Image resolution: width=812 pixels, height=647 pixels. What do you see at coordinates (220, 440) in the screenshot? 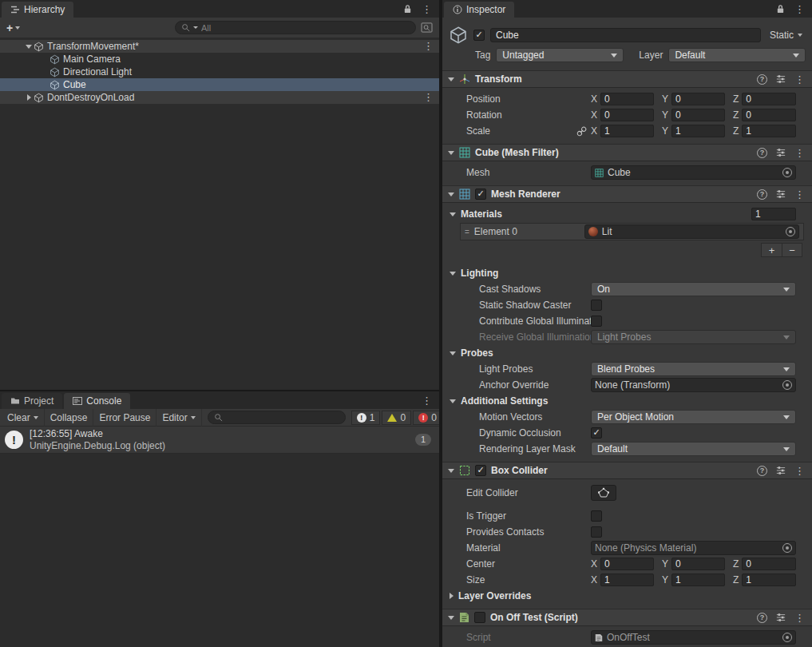
I see `log-entry: ! [12:36:55] Awake UnityEngine.Debug.Log…` at bounding box center [220, 440].